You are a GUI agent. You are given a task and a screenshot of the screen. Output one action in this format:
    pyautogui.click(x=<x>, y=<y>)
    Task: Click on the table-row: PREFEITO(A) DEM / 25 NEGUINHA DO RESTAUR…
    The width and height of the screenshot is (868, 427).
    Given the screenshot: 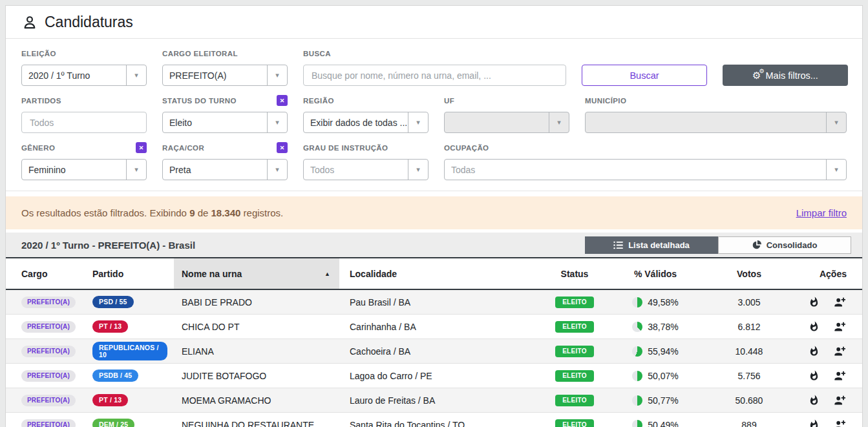 What is the action you would take?
    pyautogui.click(x=434, y=420)
    